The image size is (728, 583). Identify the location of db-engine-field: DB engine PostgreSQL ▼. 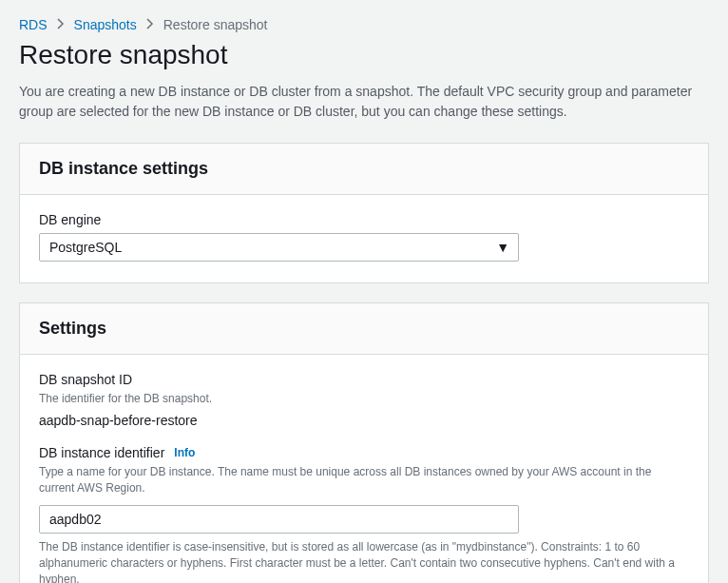
(364, 237).